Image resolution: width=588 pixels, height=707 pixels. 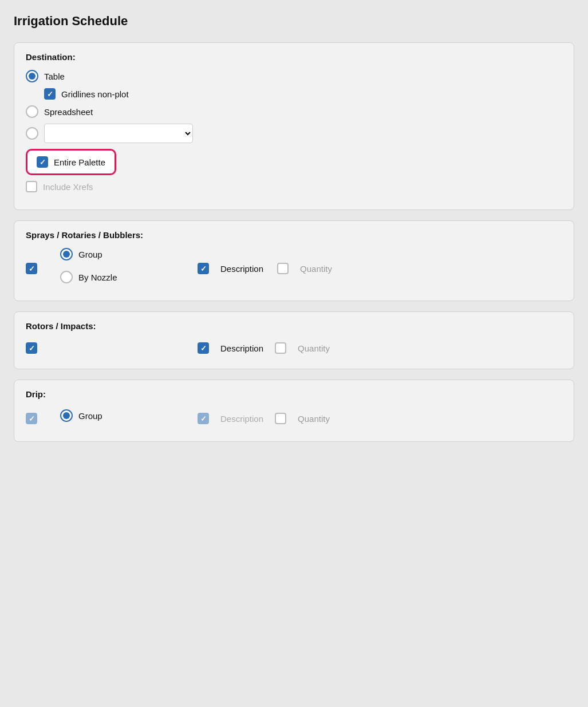 I want to click on rotors-description-checkbox: ✓, so click(x=203, y=348).